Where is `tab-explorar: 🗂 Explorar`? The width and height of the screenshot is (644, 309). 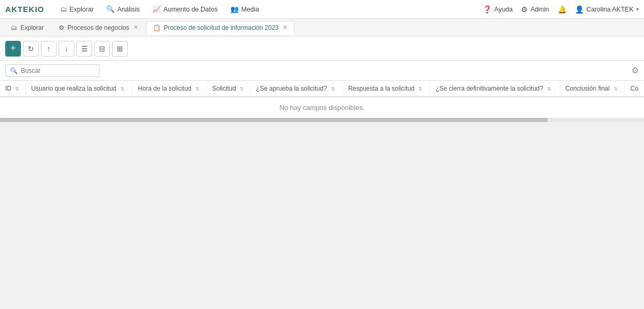 tab-explorar: 🗂 Explorar is located at coordinates (27, 28).